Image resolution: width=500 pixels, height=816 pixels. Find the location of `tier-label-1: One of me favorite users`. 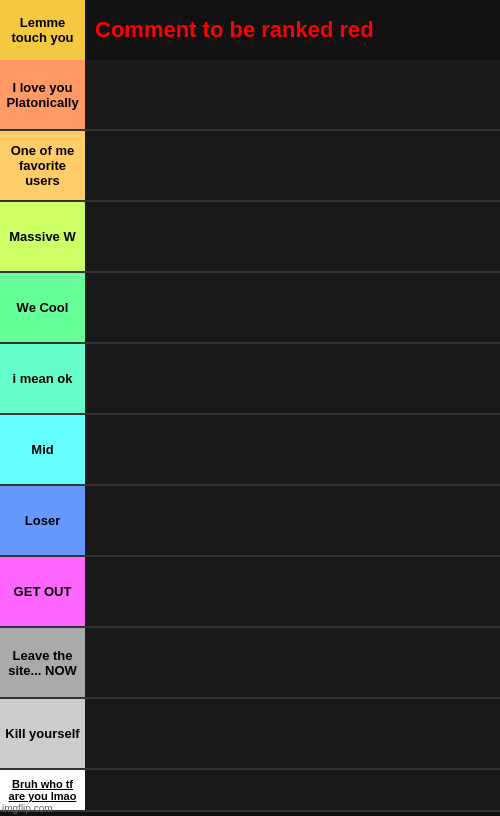

tier-label-1: One of me favorite users is located at coordinates (42, 166).